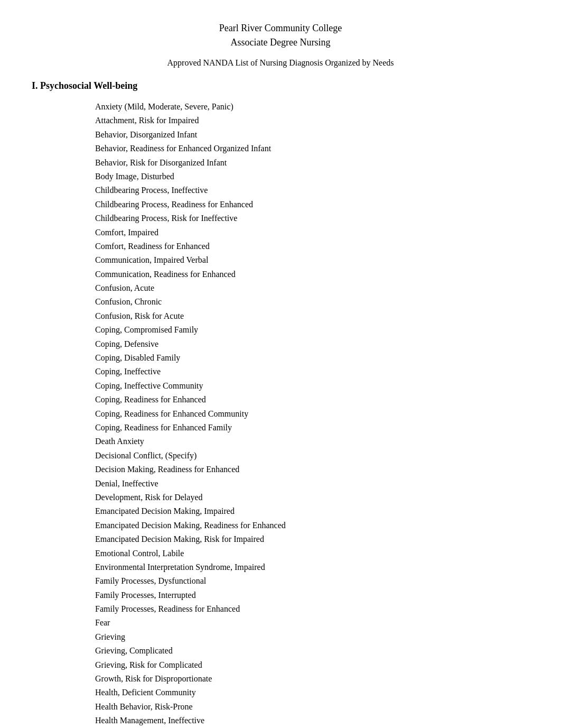  I want to click on list-item: Coping, Readiness for Enhanced, so click(312, 400).